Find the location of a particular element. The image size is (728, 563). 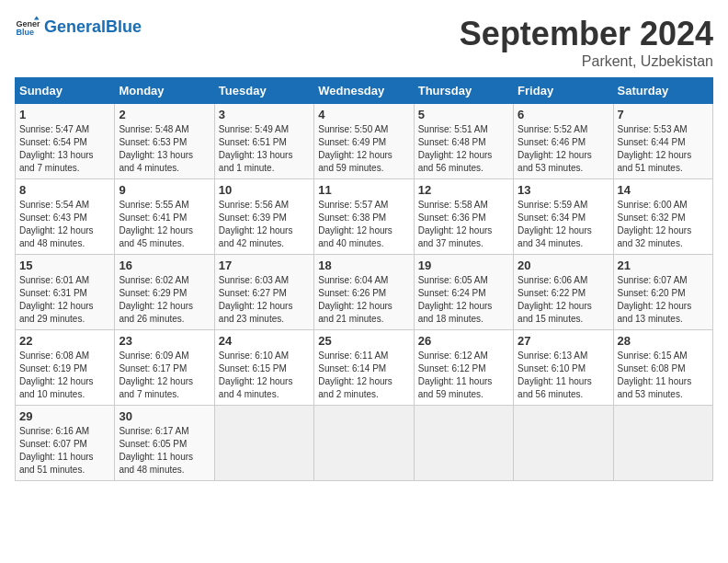

day-number: 3 is located at coordinates (265, 114).